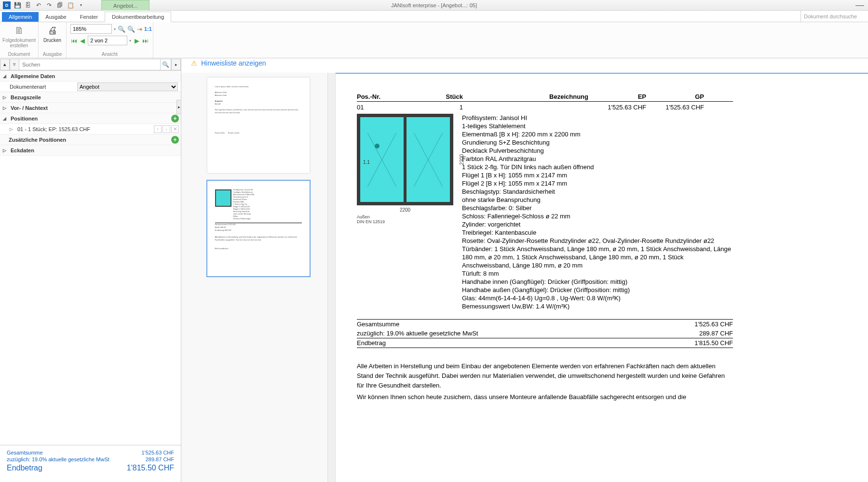  What do you see at coordinates (597, 307) in the screenshot?
I see `spec-line: Bemessungswert Uw,BW: 1.4 W/(m²K)` at bounding box center [597, 307].